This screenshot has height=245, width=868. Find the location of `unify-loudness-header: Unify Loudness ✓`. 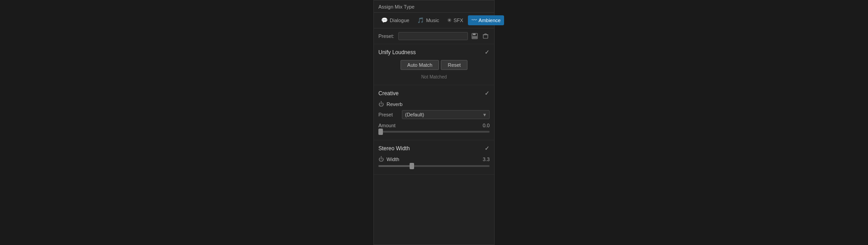

unify-loudness-header: Unify Loudness ✓ is located at coordinates (434, 52).